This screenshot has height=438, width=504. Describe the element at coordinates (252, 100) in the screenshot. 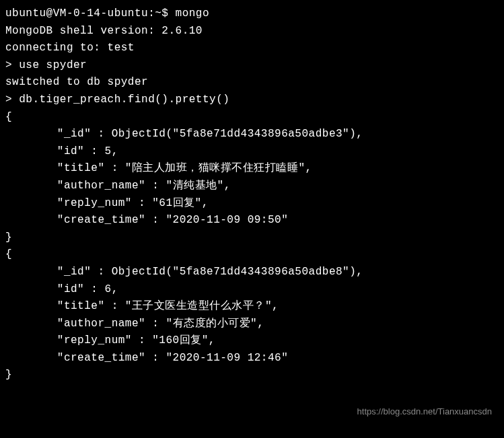

I see `find-command-line: > db.tiger_preach.find().pretty()` at that location.